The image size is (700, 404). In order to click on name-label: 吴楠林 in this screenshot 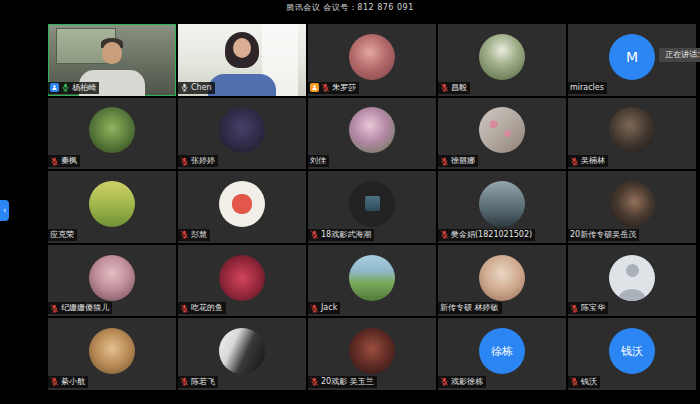, I will do `click(588, 161)`.